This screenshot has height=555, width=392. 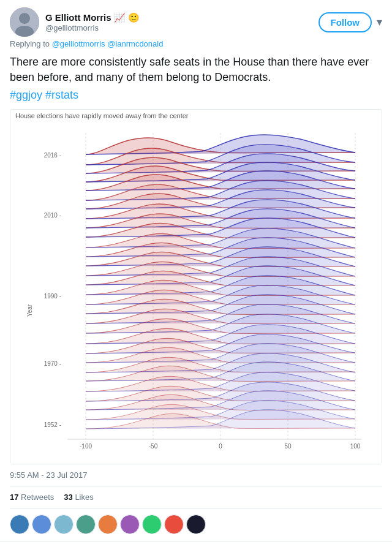 I want to click on author-emojis: 📈 🙂, so click(x=127, y=18).